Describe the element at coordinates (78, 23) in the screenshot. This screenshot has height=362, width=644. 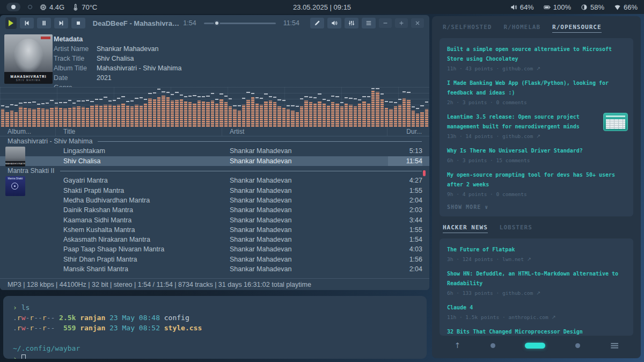
I see `stop-button` at that location.